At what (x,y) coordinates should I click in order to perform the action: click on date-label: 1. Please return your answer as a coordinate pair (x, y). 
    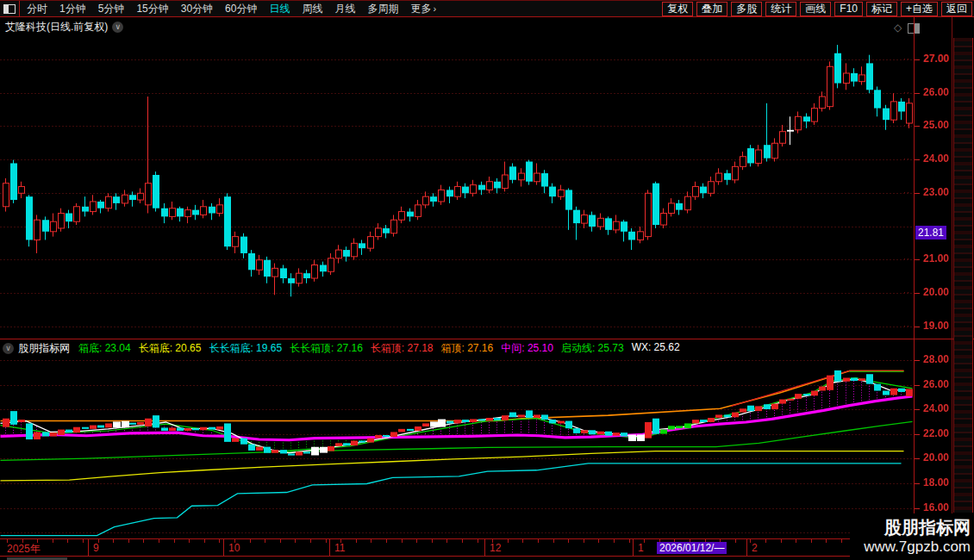
    Looking at the image, I should click on (641, 548).